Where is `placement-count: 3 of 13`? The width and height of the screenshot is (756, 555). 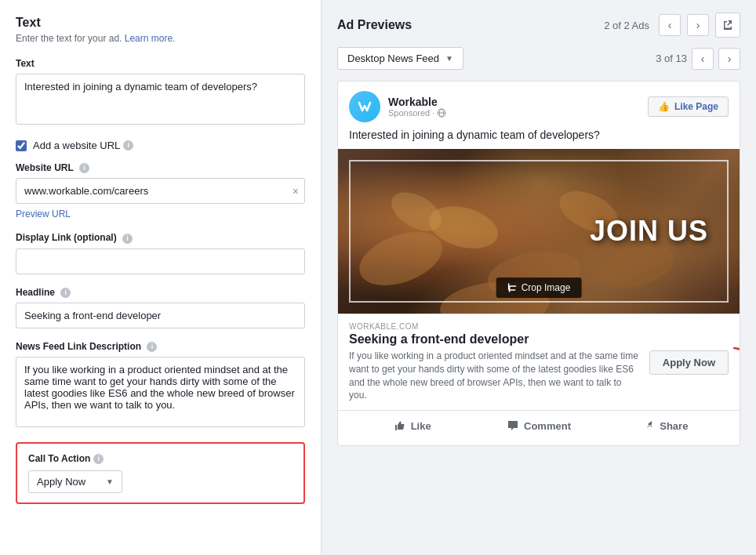
placement-count: 3 of 13 is located at coordinates (671, 58).